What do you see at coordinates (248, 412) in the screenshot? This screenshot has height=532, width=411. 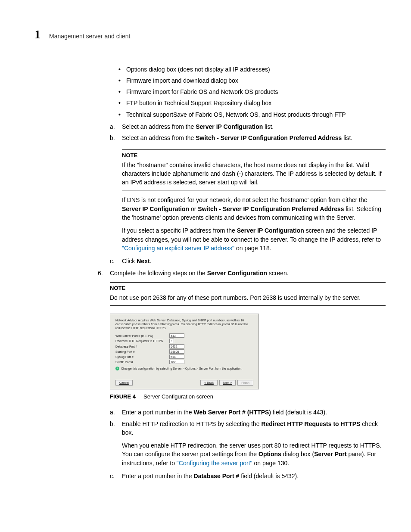 I see `substep-a: a. Enter a port number in the Web Server…` at bounding box center [248, 412].